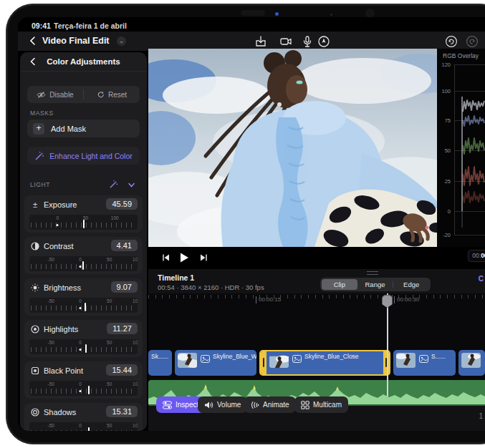  I want to click on redo-icon, so click(472, 42).